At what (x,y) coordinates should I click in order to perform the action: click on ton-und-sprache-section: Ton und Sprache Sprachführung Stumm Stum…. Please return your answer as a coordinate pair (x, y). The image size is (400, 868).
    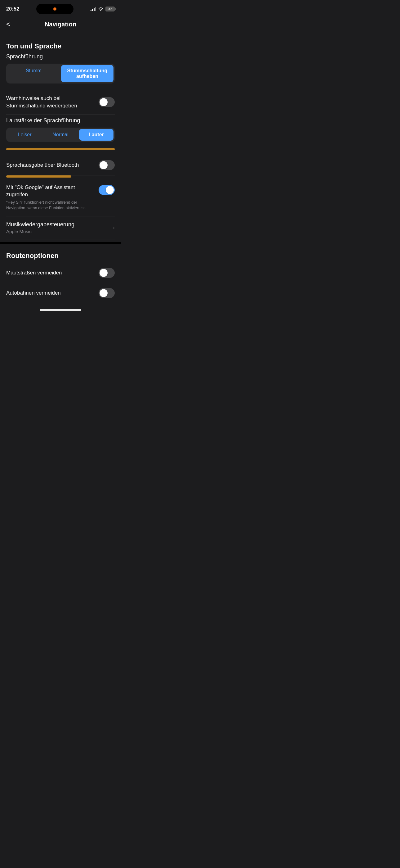
    Looking at the image, I should click on (61, 141).